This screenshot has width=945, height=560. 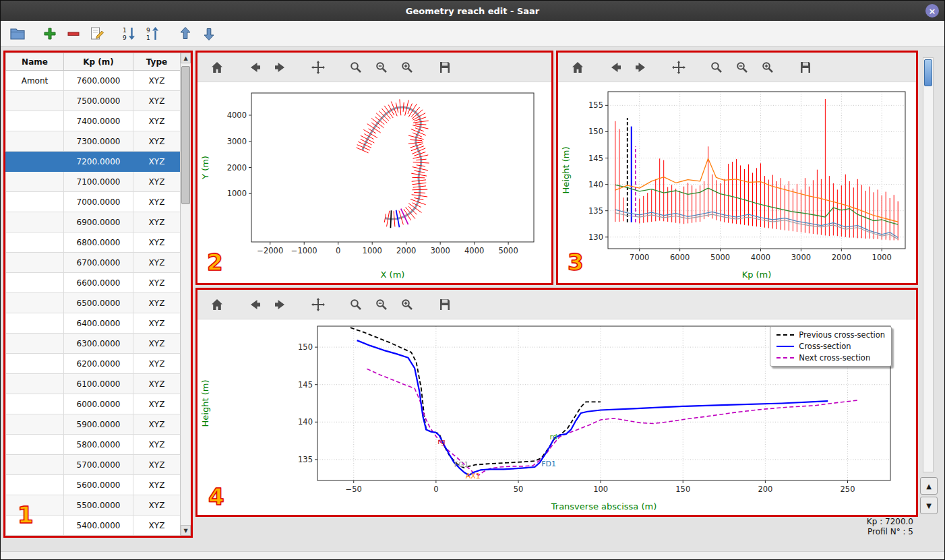 I want to click on move-profile-down-button, so click(x=209, y=34).